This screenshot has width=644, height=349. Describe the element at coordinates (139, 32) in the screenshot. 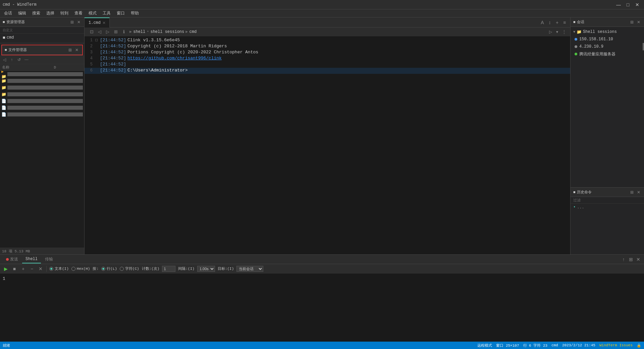

I see `bc-shell: shell` at that location.